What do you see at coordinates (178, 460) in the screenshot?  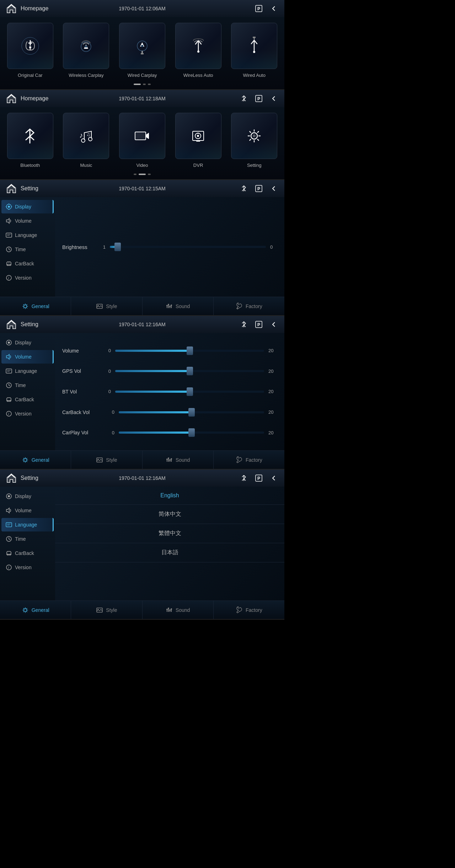 I see `tab-sound-4: Sound` at bounding box center [178, 460].